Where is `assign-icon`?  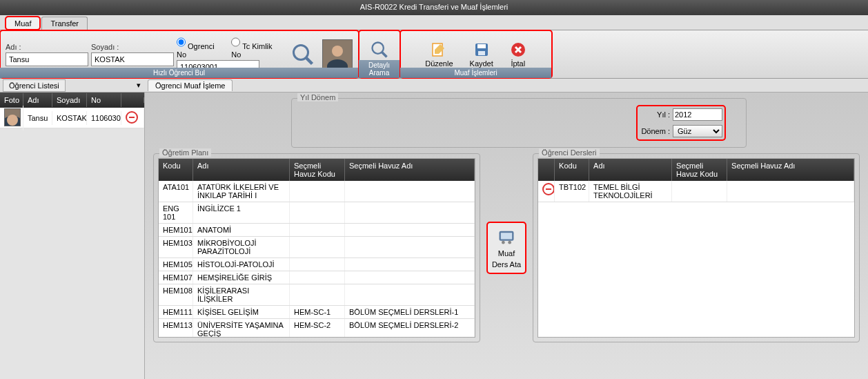 assign-icon is located at coordinates (506, 237).